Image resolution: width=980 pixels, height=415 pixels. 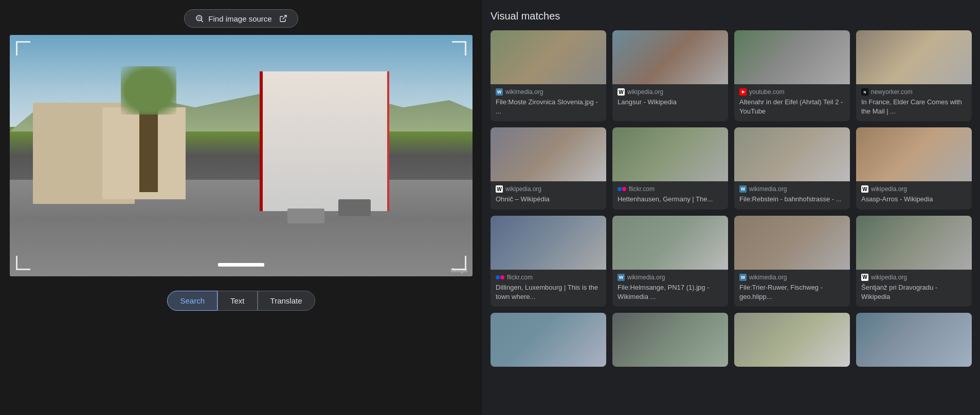 What do you see at coordinates (548, 195) in the screenshot?
I see `result-info: W wikipedia.org Ohnič – Wikipédia` at bounding box center [548, 195].